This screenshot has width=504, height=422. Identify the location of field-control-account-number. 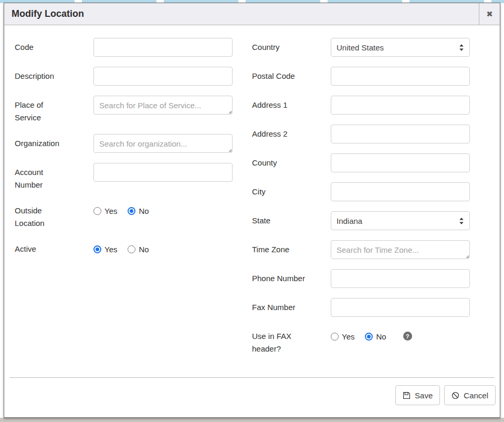
(163, 177).